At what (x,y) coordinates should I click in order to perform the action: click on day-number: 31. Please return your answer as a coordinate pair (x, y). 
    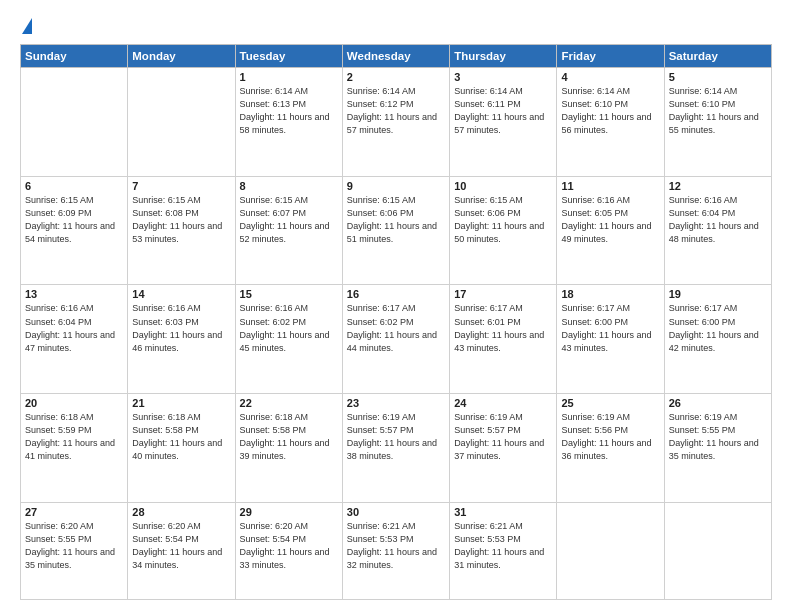
    Looking at the image, I should click on (503, 512).